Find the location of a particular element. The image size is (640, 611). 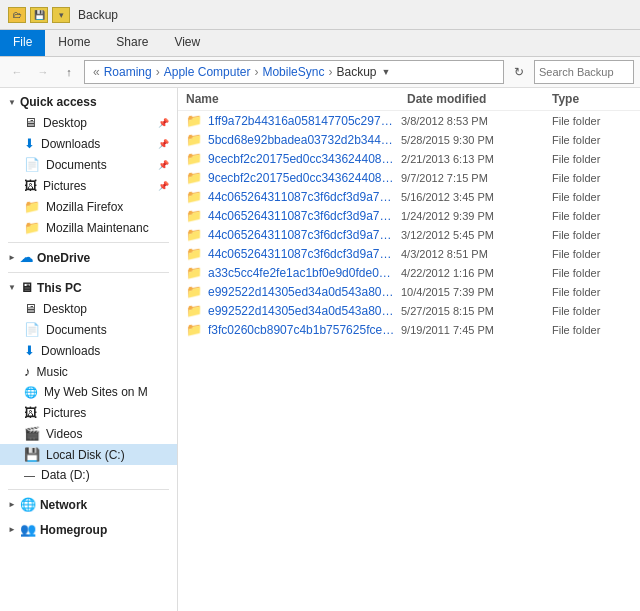

table-row: 📁 5bcd68e92bbadea03732d2b34401d28d17... … is located at coordinates (409, 140).